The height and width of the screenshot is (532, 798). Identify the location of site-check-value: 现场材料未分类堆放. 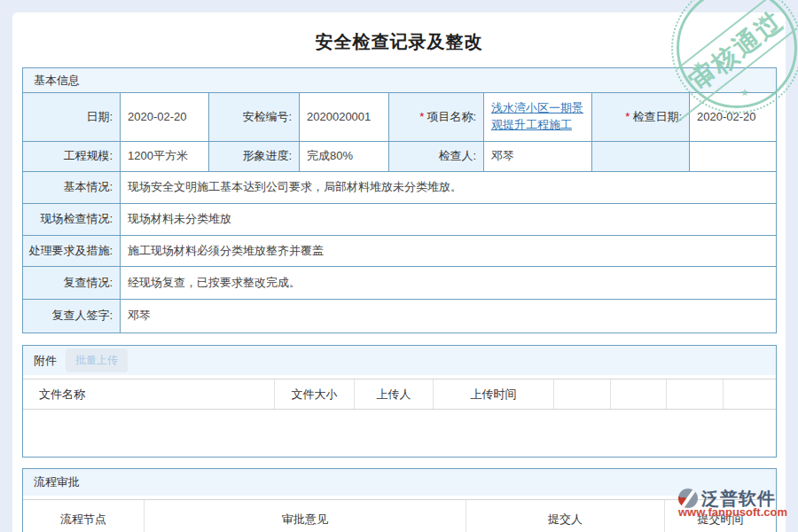
(449, 220).